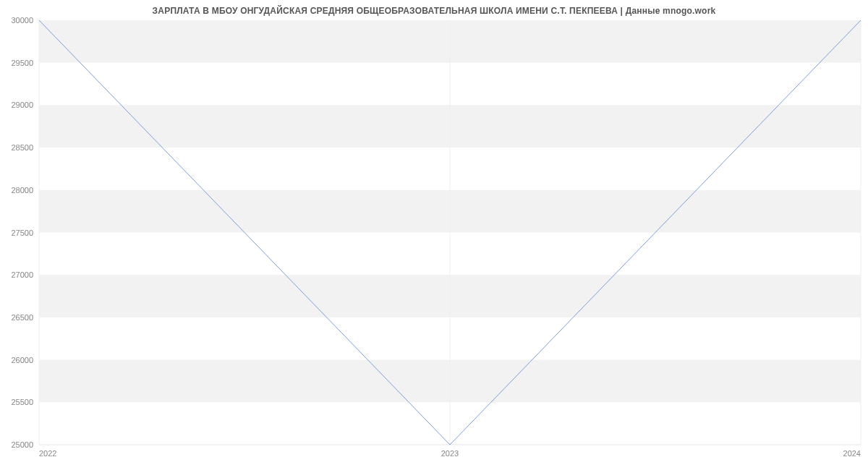 The height and width of the screenshot is (470, 868). Describe the element at coordinates (22, 190) in the screenshot. I see `y-tick-label: 28000` at that location.